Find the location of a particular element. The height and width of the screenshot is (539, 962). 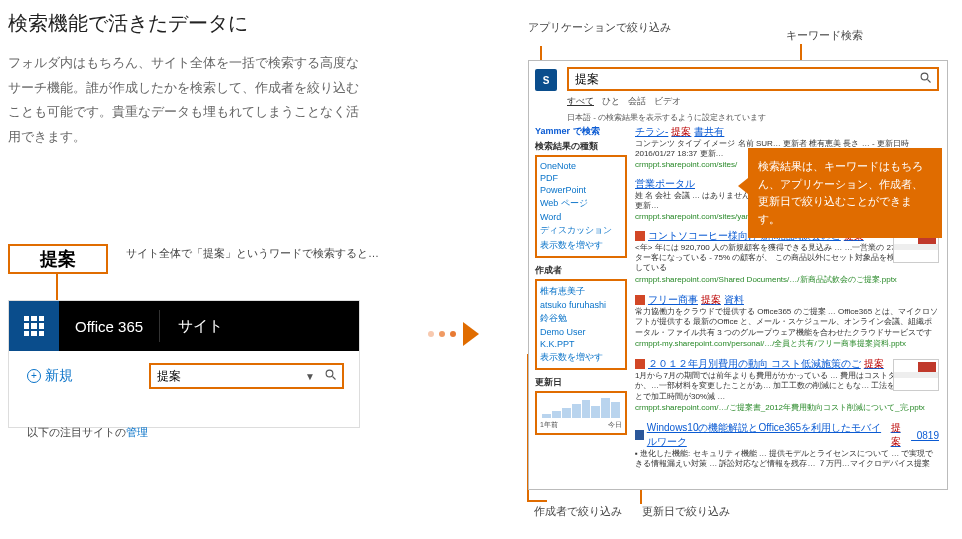

example-search-term: 提案 is located at coordinates (58, 259).